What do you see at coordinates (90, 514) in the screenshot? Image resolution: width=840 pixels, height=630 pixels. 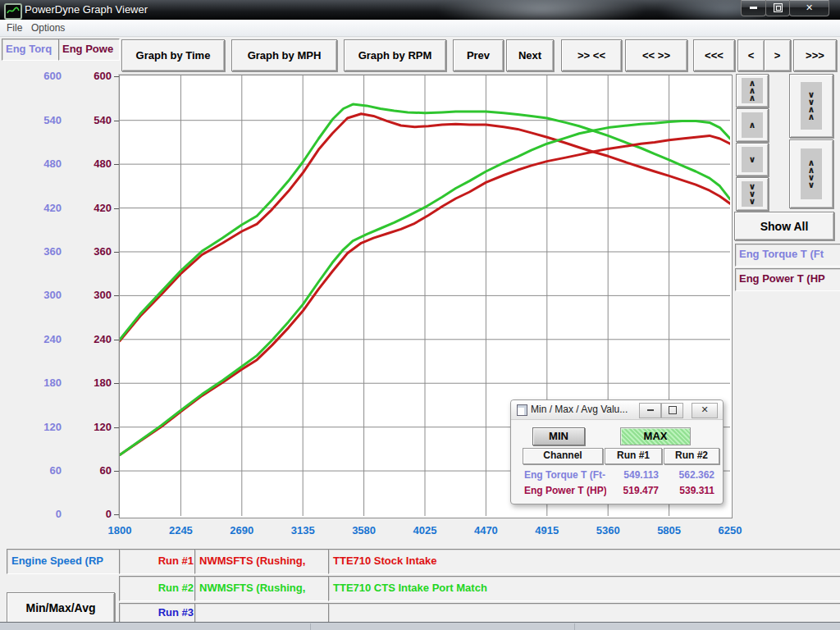 I see `power-axis-tick-label: 0` at bounding box center [90, 514].